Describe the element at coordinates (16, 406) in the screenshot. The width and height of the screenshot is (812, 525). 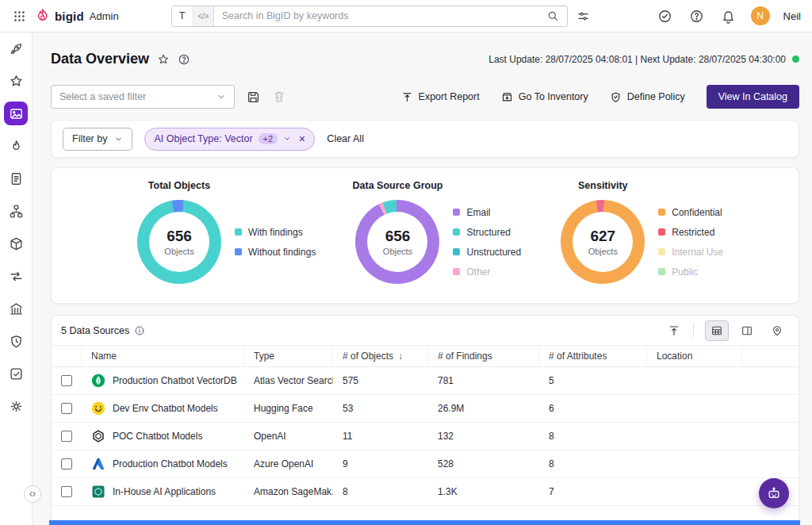
I see `sidebar-item-settings` at that location.